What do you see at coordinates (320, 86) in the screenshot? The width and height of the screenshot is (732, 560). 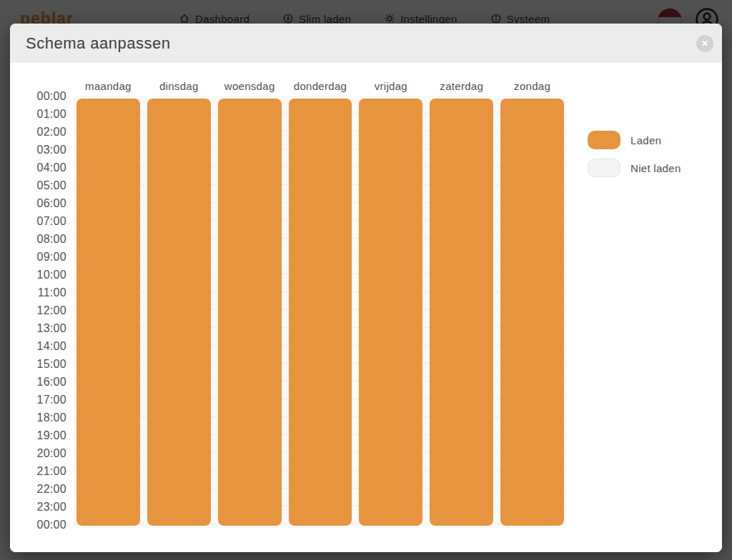 I see `day-header-row: maandagdinsdagwoensdagdonderdagvrijdagza…` at bounding box center [320, 86].